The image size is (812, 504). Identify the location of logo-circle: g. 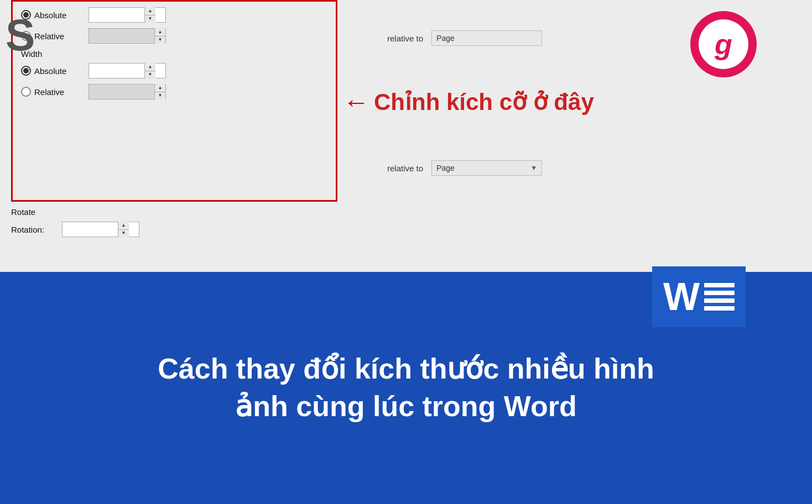
(723, 44).